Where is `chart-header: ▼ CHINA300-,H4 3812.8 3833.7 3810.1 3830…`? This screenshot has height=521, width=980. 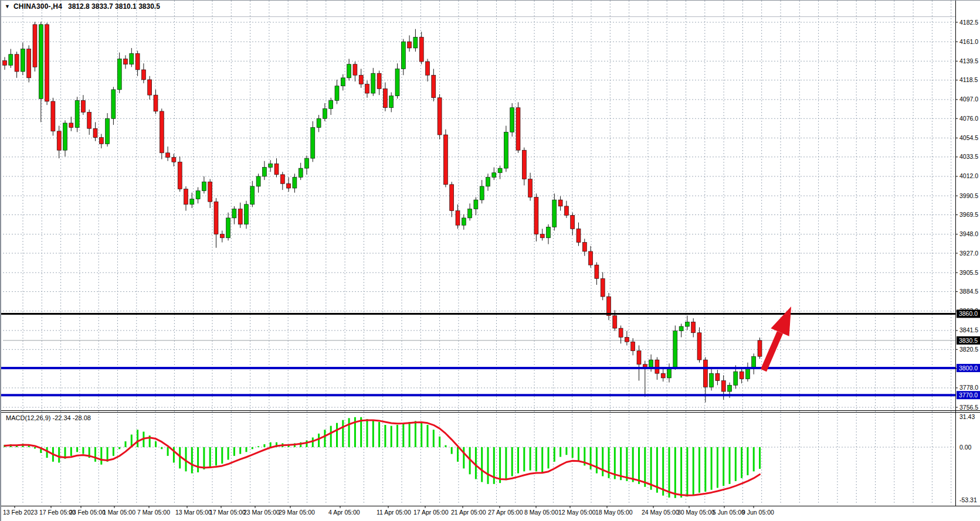 chart-header: ▼ CHINA300-,H4 3812.8 3833.7 3810.1 3830… is located at coordinates (82, 6).